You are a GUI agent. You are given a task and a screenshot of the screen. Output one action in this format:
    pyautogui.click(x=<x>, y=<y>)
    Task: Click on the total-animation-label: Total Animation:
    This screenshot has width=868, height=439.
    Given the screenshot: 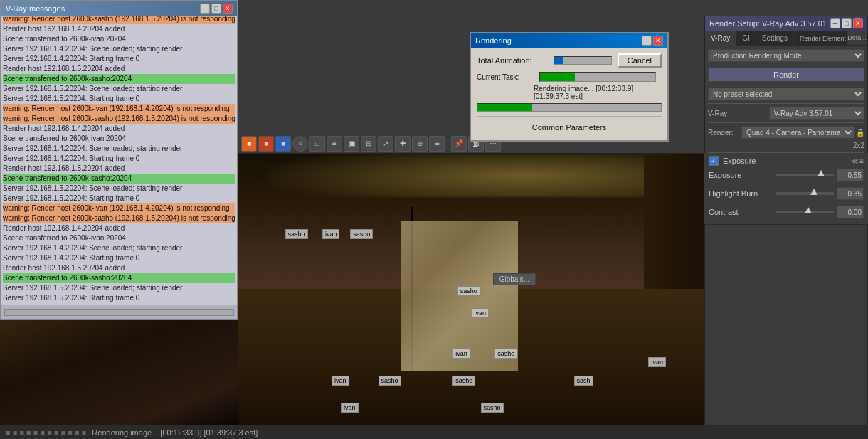 What is the action you would take?
    pyautogui.click(x=512, y=60)
    